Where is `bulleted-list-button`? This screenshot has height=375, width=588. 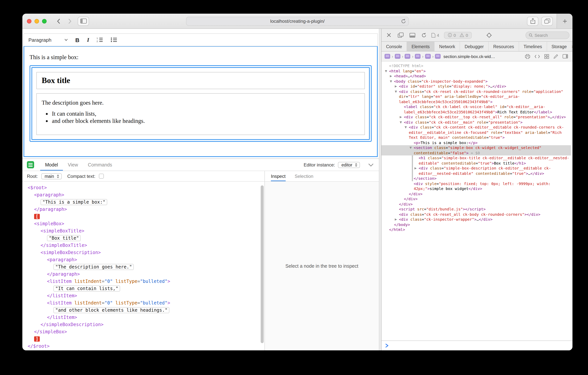 bulleted-list-button is located at coordinates (114, 40).